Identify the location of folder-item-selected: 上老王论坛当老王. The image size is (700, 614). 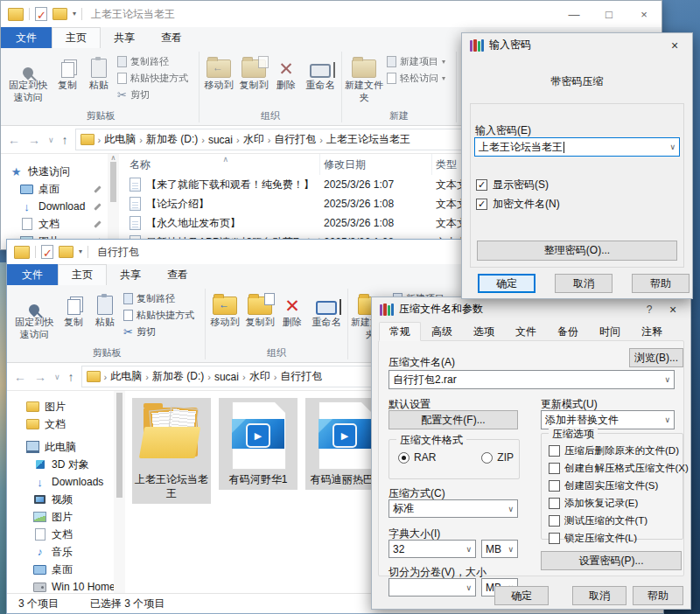
(172, 451).